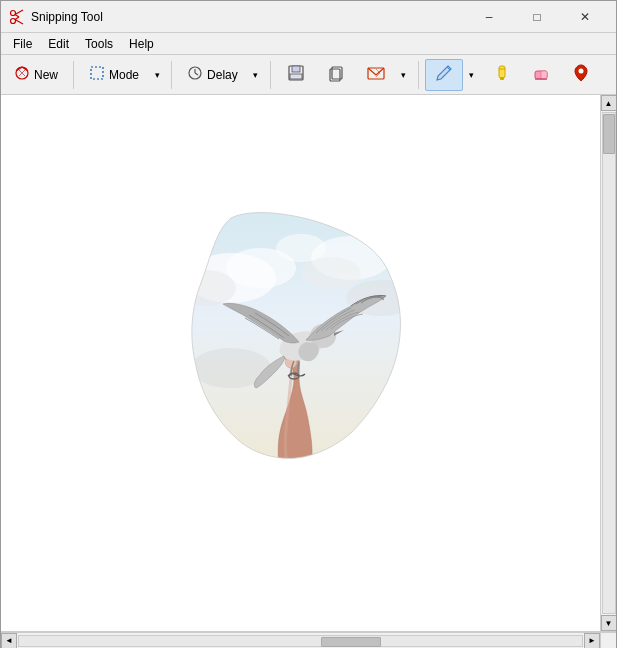  I want to click on window-controls: – □ ✕, so click(537, 17).